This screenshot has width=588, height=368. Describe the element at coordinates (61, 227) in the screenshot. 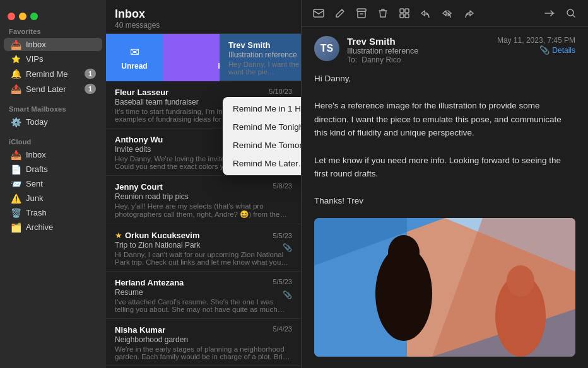

I see `sidebar-item-label: Archive` at that location.